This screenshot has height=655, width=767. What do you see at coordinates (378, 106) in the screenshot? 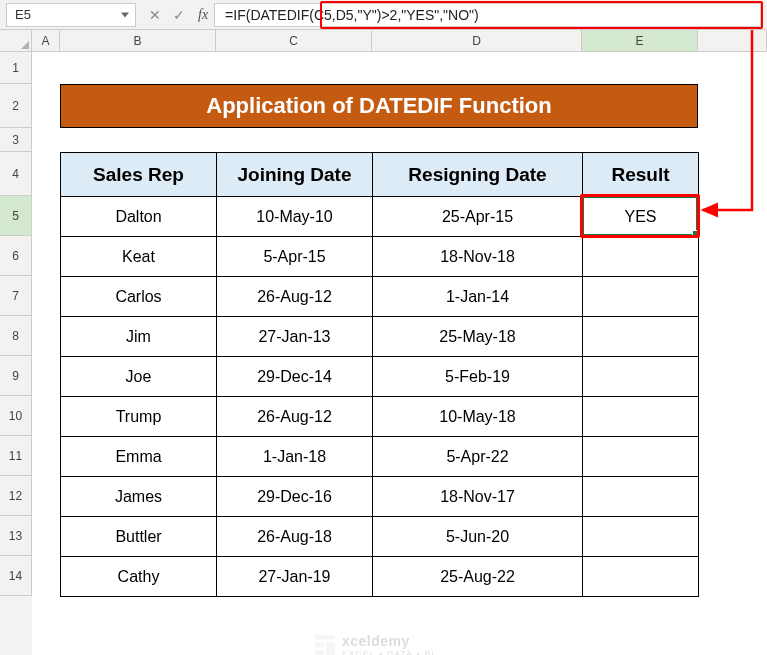
I see `title-text: Application of DATEDIF Function` at bounding box center [378, 106].